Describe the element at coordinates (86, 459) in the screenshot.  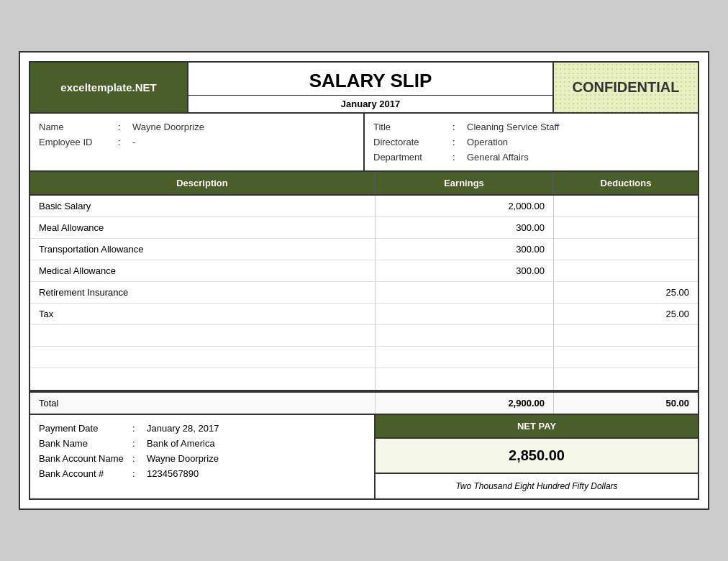
I see `payment-label: Bank Account Name` at that location.